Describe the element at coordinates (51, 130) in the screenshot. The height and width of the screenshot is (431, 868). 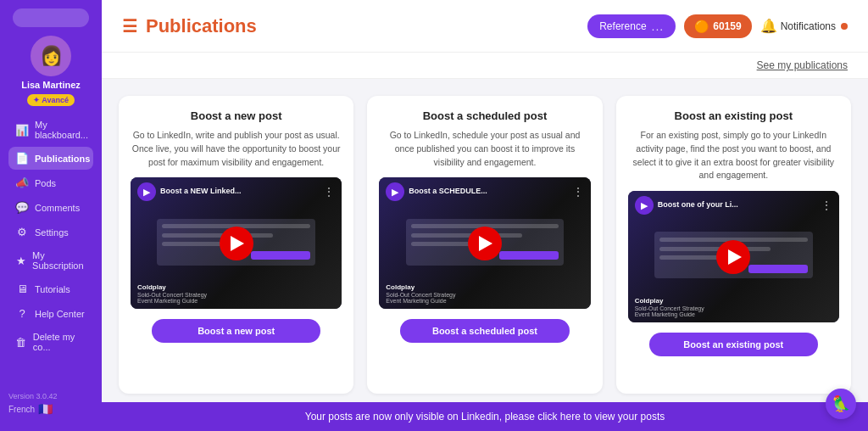
I see `sidebar-item-dashboard: 📊 My blackboard...` at that location.